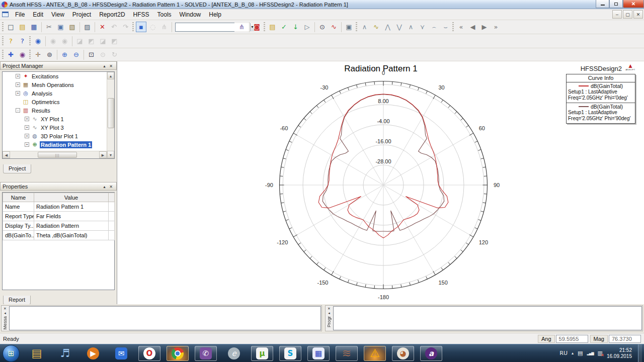 This screenshot has height=362, width=644. What do you see at coordinates (58, 136) in the screenshot?
I see `tree-item-3d-polar-plot-1: +◍3D Polar Plot 1` at bounding box center [58, 136].